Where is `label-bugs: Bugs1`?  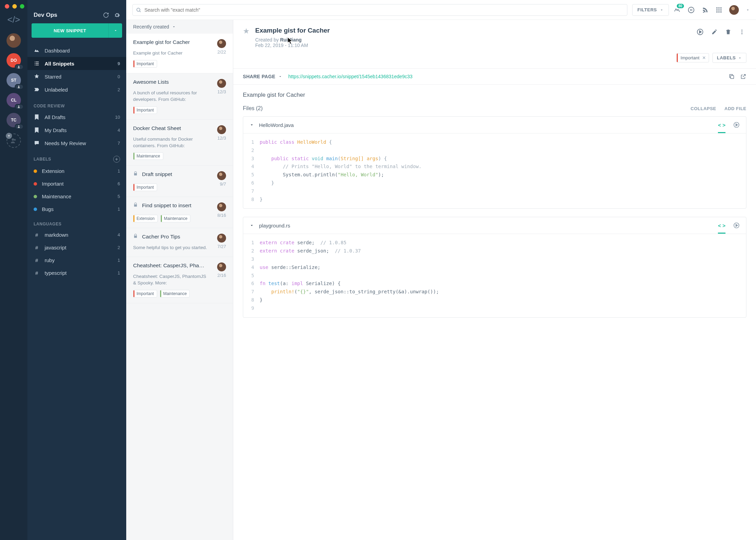 label-bugs: Bugs1 is located at coordinates (77, 209).